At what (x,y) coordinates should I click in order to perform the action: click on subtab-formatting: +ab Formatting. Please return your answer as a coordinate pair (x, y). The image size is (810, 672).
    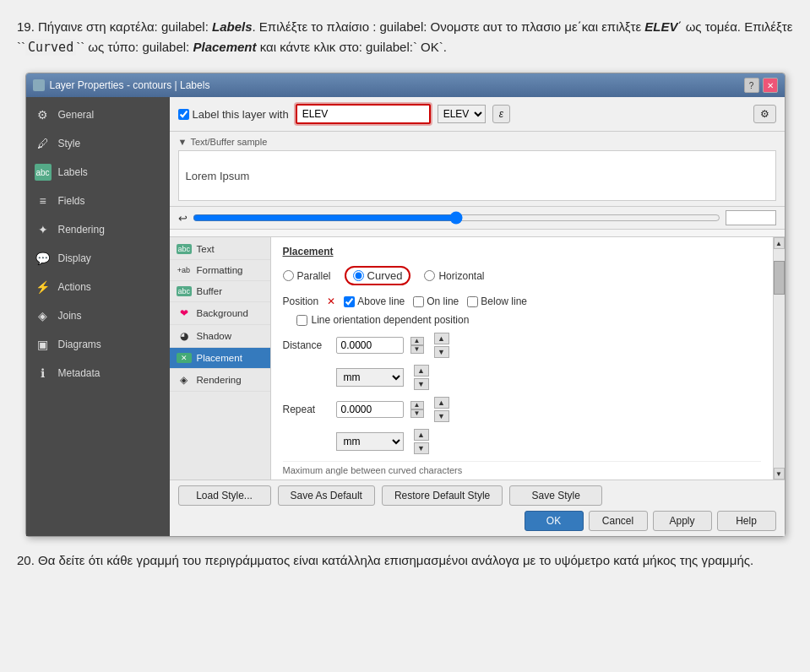
    Looking at the image, I should click on (220, 270).